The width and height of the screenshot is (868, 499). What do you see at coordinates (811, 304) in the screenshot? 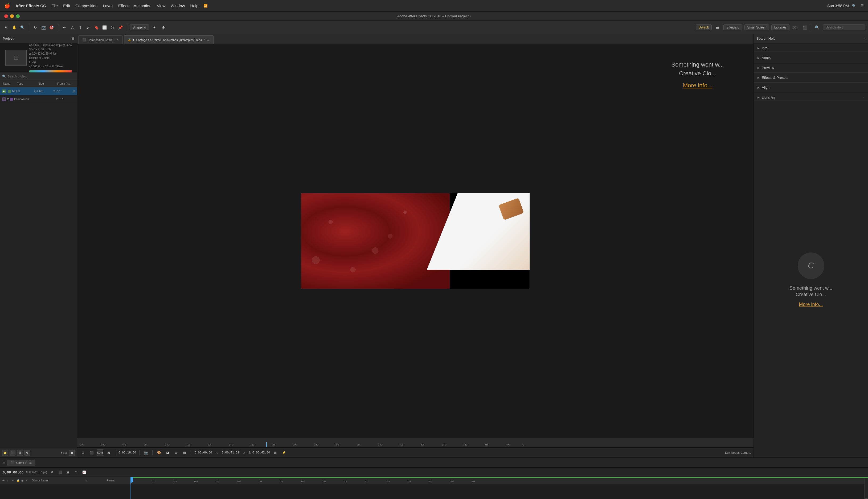
I see `more-info-link: More info...` at bounding box center [811, 304].